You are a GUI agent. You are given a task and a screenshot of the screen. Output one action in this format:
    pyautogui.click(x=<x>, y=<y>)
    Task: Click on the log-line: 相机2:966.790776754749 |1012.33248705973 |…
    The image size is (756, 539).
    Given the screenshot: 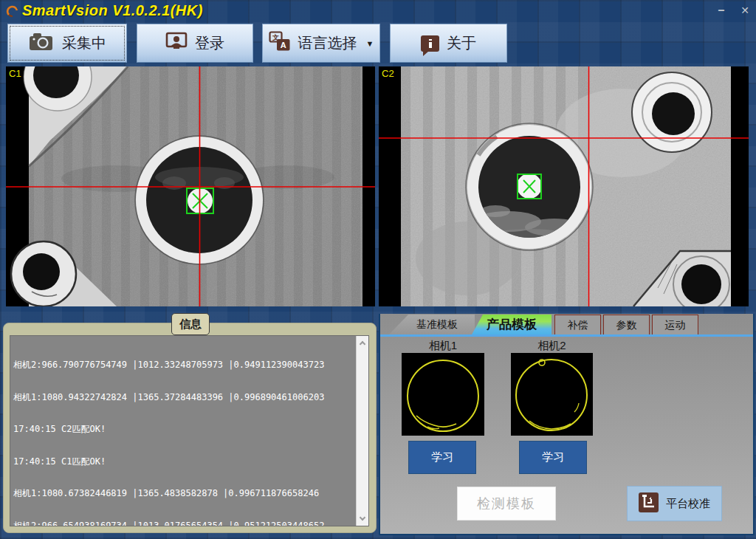 What is the action you would take?
    pyautogui.click(x=190, y=365)
    